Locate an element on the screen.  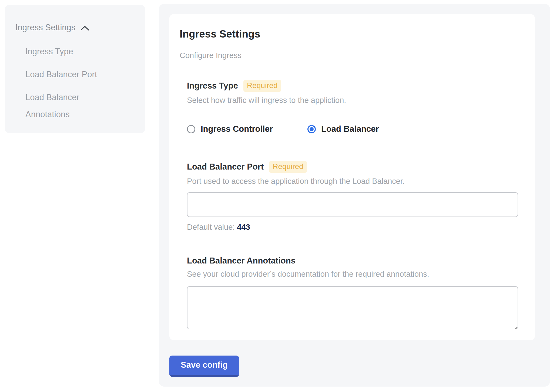
settings-sidebar: Ingress Settings Ingress Type Load Balan… is located at coordinates (75, 69).